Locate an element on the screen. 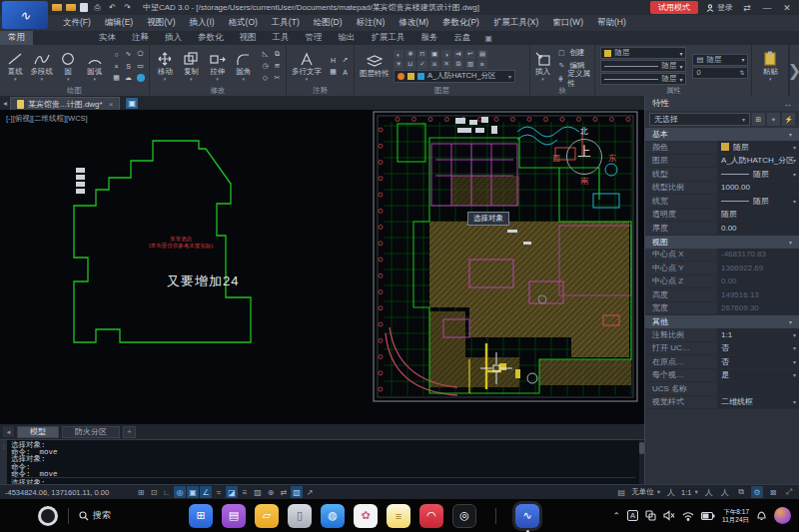 The image size is (799, 532). annoallvisible-icon: 人 is located at coordinates (725, 492).